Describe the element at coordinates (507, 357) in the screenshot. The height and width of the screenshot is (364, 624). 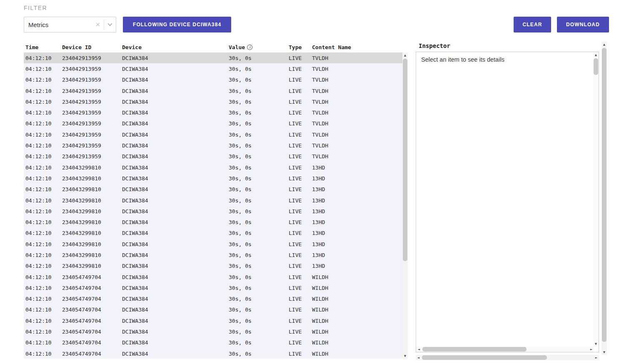
I see `page-horizontal-scrollbar: ◄ ►` at that location.